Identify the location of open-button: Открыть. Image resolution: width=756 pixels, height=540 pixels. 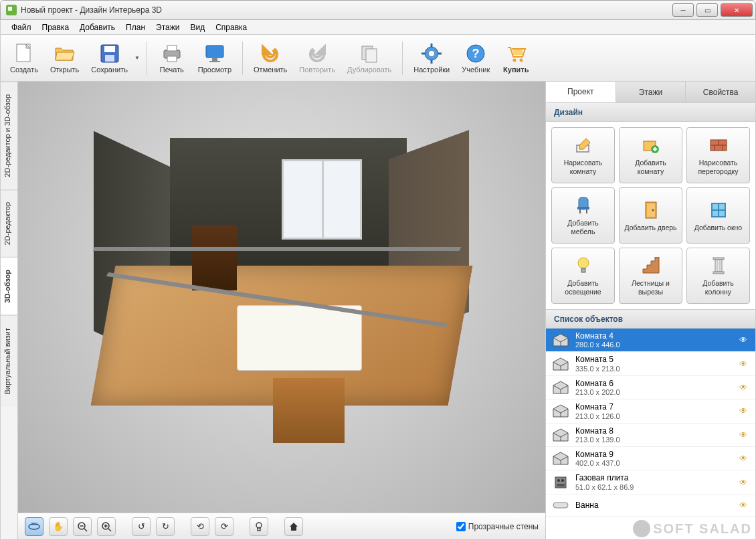
(64, 58).